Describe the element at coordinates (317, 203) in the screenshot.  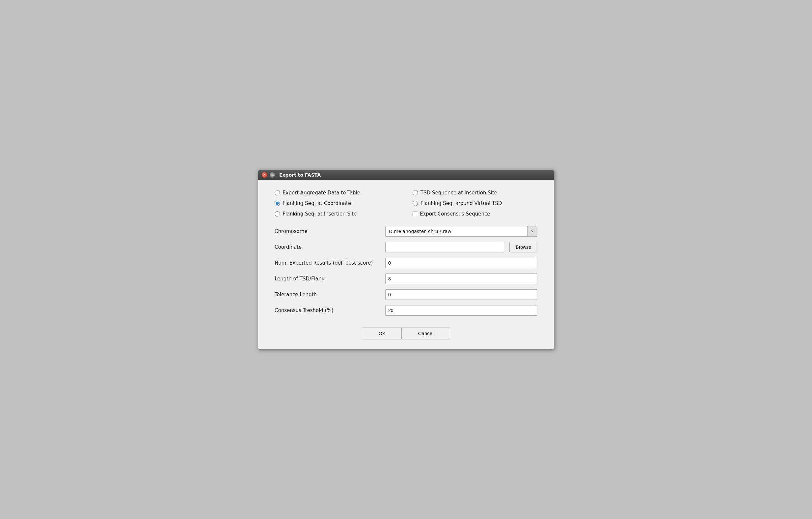
I see `flanking-coord-label: Flanking Seq. at Coordinate` at that location.